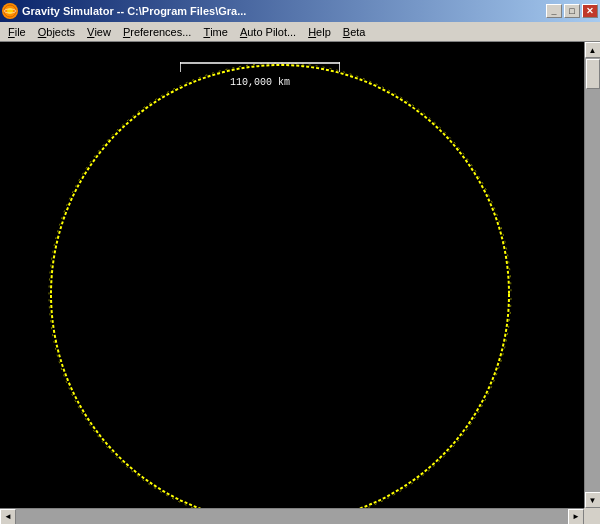 The image size is (600, 524). I want to click on close-button: ✕, so click(590, 11).